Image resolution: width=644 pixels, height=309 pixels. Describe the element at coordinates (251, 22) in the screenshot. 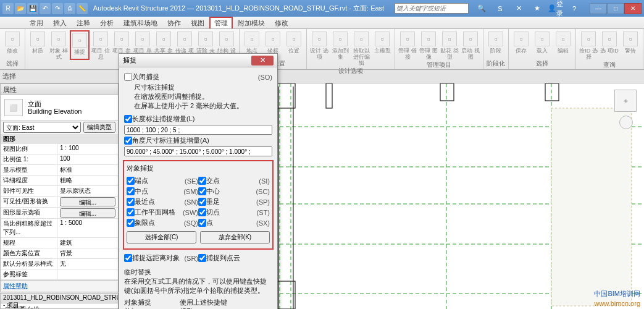

I see `ribbon-tab-8: 附加模块` at that location.